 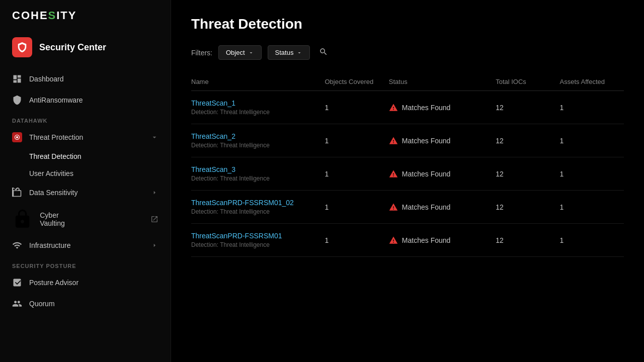 I want to click on row-status-text-2: Matches Found, so click(x=427, y=174).